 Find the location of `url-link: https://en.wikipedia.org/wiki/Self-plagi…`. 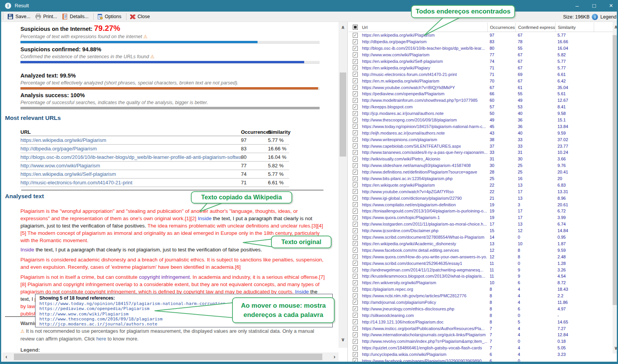

url-link: https://en.wikipedia.org/wiki/Self-plagi… is located at coordinates (131, 174).